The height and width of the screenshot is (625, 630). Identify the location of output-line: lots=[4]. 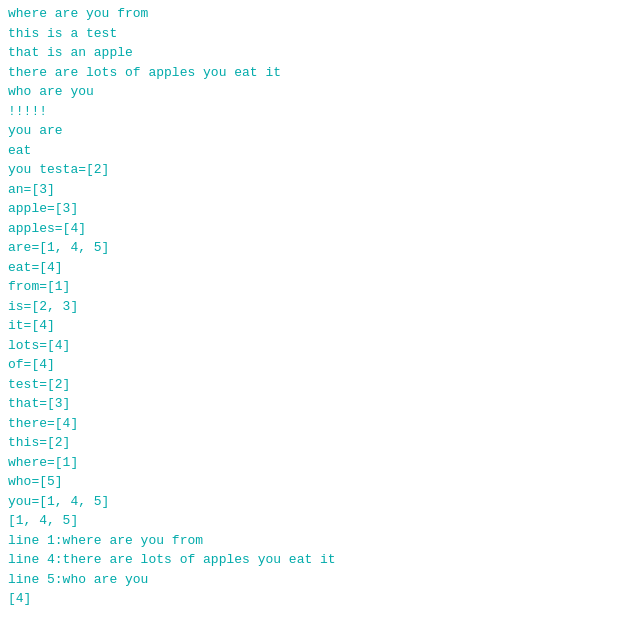
(315, 346).